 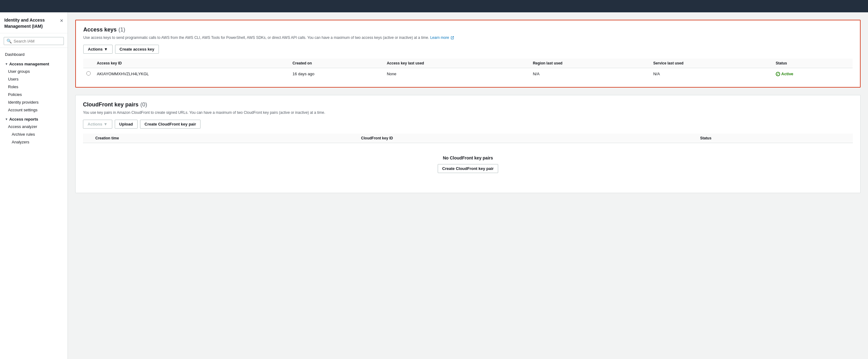 What do you see at coordinates (468, 164) in the screenshot?
I see `cloudfront-table-body: No CloudFront key pairs Create CloudFron…` at bounding box center [468, 164].